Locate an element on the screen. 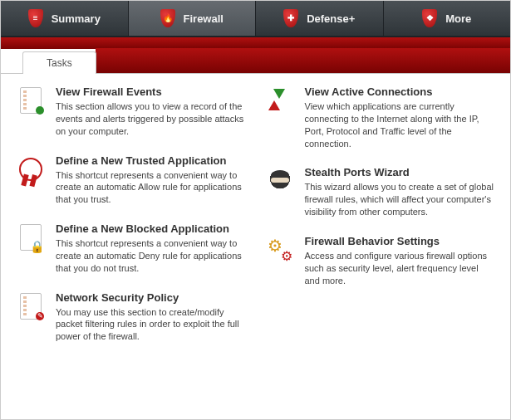 The image size is (511, 420). task-title: View Active Connections is located at coordinates (400, 91).